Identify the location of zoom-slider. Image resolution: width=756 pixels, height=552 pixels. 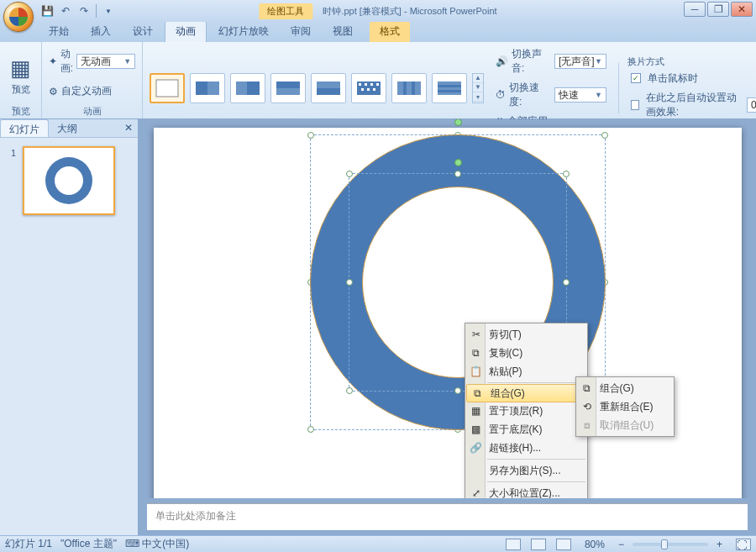
(670, 544).